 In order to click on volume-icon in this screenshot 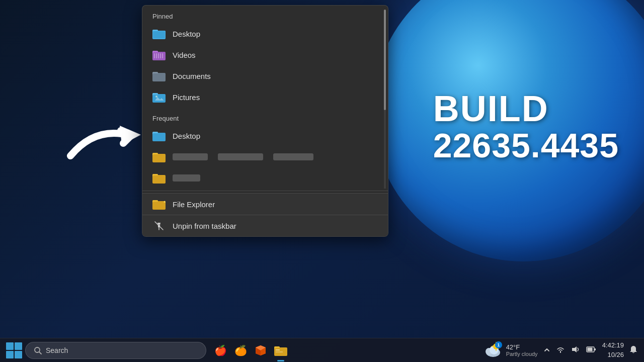, I will do `click(576, 349)`.